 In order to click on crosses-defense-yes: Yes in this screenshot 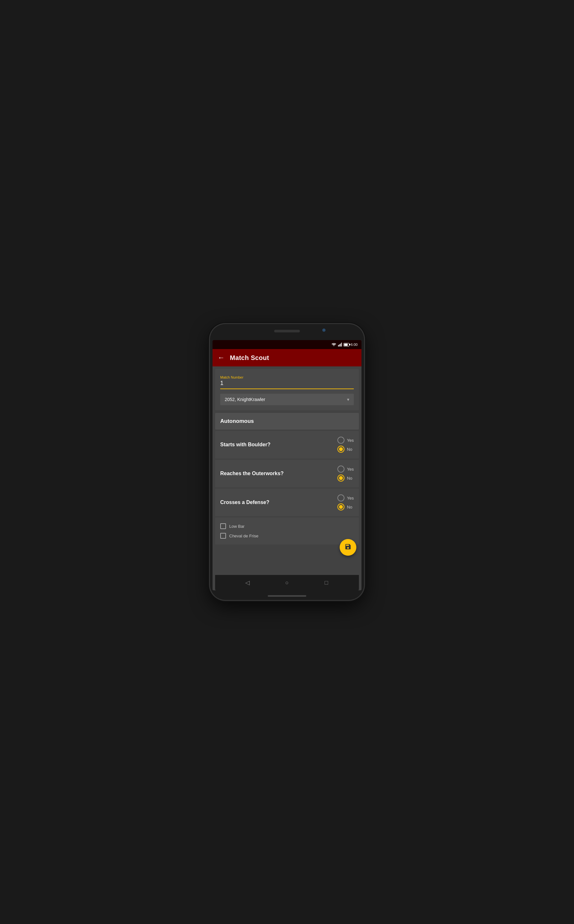, I will do `click(345, 498)`.